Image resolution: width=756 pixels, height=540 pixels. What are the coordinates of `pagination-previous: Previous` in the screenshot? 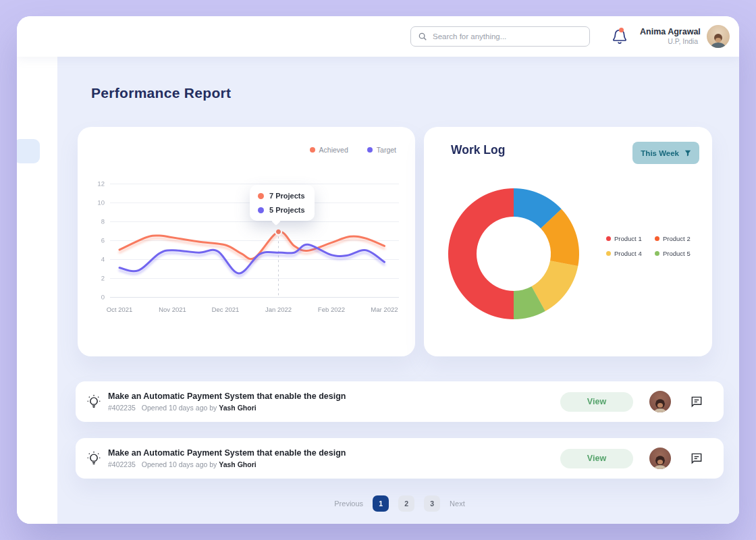 It's located at (348, 504).